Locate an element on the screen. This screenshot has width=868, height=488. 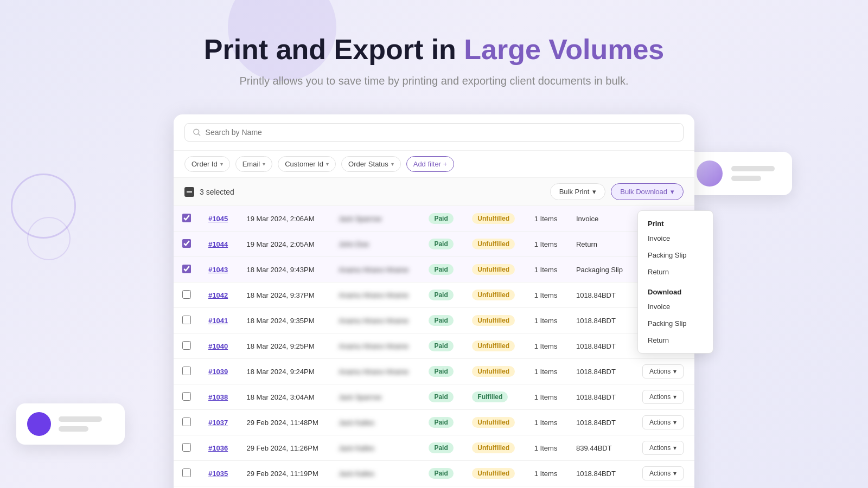
table-row: #1040 18 Mar 2024, 9:25PM Anamu Hirano H… is located at coordinates (434, 346).